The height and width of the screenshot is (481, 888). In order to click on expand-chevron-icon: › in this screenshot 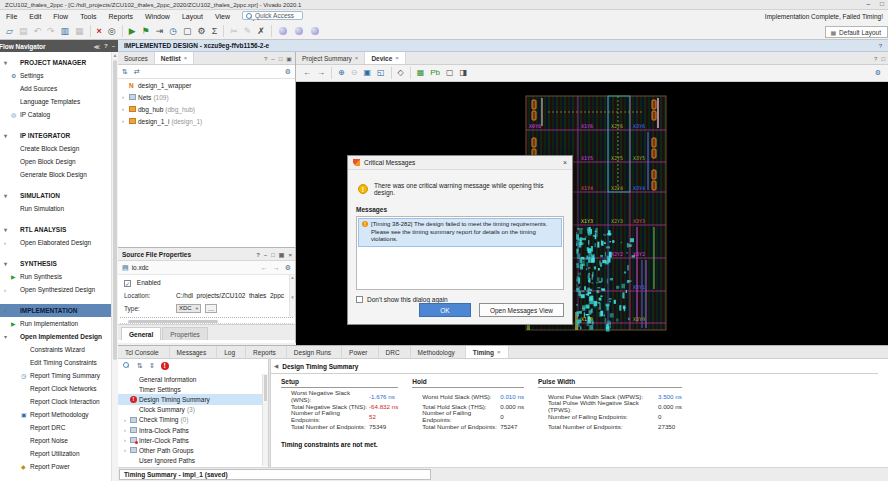, I will do `click(126, 121)`.